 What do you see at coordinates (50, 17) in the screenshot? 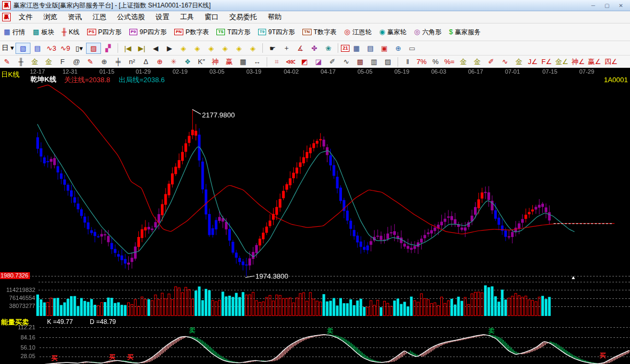
I see `menu-item-1: 浏览` at bounding box center [50, 17].